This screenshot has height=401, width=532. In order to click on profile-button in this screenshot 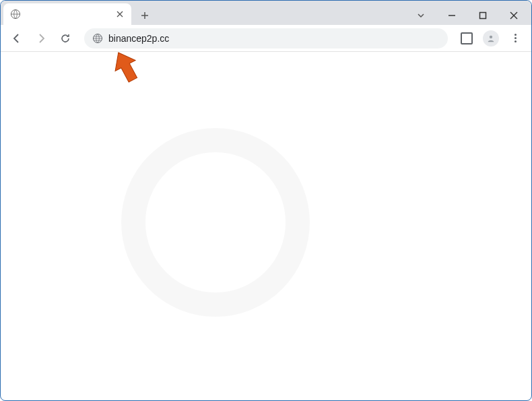, I will do `click(491, 38)`.